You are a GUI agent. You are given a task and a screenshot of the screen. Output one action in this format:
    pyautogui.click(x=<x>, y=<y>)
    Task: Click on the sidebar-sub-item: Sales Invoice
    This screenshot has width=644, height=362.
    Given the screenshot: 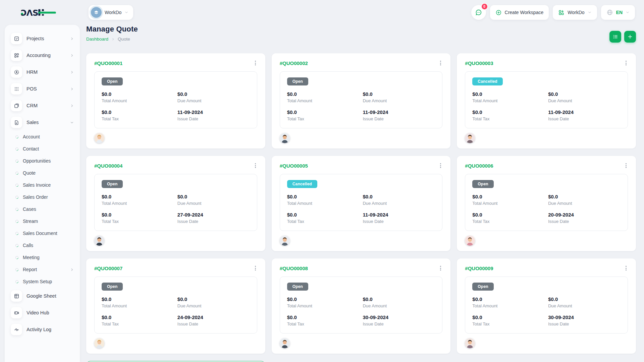 What is the action you would take?
    pyautogui.click(x=42, y=185)
    